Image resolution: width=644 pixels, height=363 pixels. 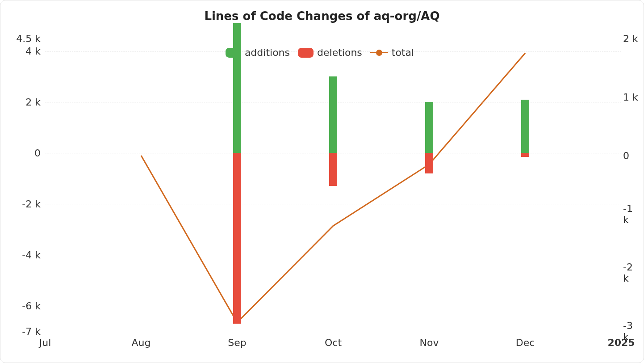 I want to click on y-tick-right: 2 k, so click(x=632, y=38).